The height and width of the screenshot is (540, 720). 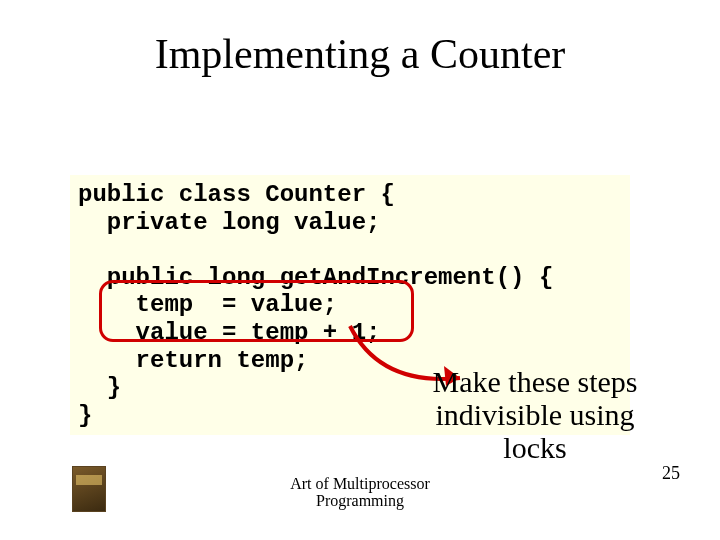 I want to click on callout-annotation: Make these steps indivisible using locks, so click(x=535, y=414).